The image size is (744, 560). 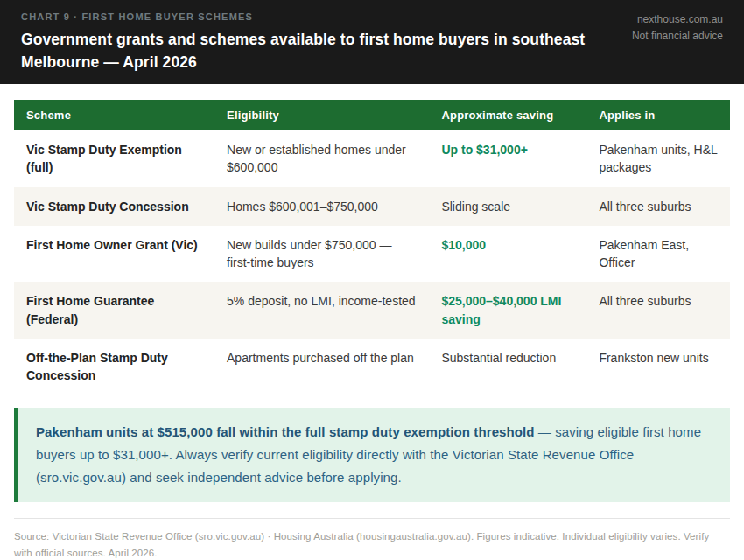 I want to click on header-right: nexthouse.com.au Not financial advice, so click(x=677, y=28).